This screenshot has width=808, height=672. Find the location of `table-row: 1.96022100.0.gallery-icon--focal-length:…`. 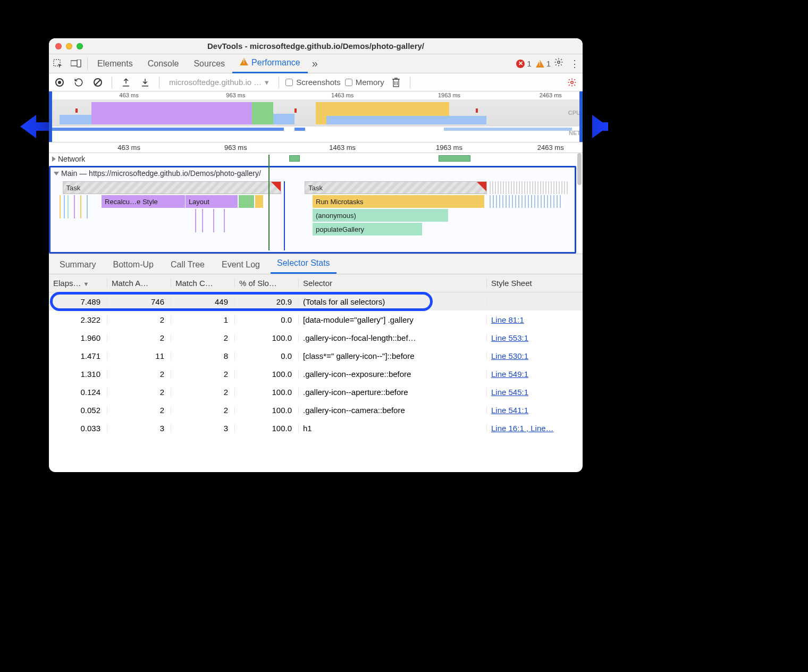

table-row: 1.96022100.0.gallery-icon--focal-length:… is located at coordinates (316, 338).